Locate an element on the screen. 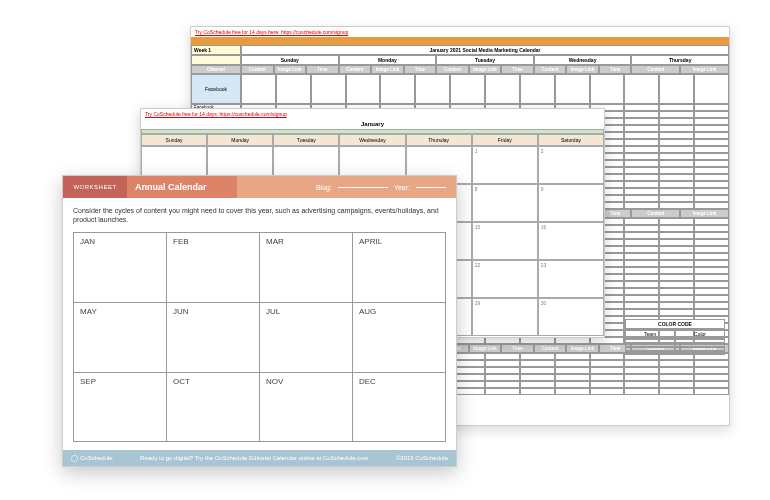  trial-link: Try CoSchedule free for 14 days here: ht… is located at coordinates (460, 32).